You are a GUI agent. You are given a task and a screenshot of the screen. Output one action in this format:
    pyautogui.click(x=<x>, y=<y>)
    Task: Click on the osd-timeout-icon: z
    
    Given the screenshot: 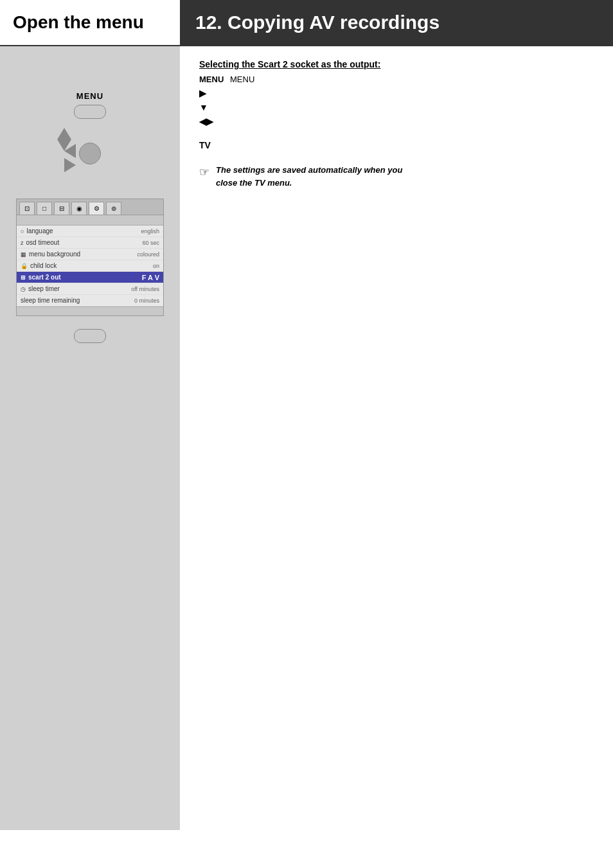 What is the action you would take?
    pyautogui.click(x=22, y=243)
    